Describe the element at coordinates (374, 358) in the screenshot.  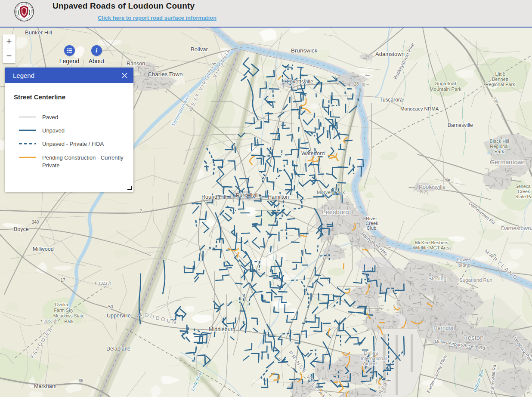
I see `map-label: International` at that location.